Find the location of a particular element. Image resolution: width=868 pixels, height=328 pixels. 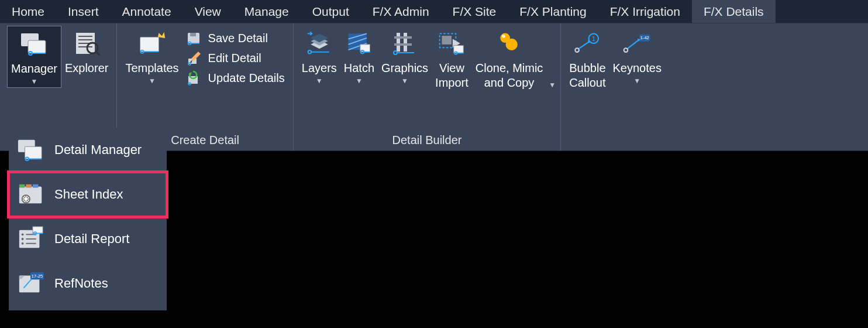

update-details-label: Update Details is located at coordinates (247, 78).